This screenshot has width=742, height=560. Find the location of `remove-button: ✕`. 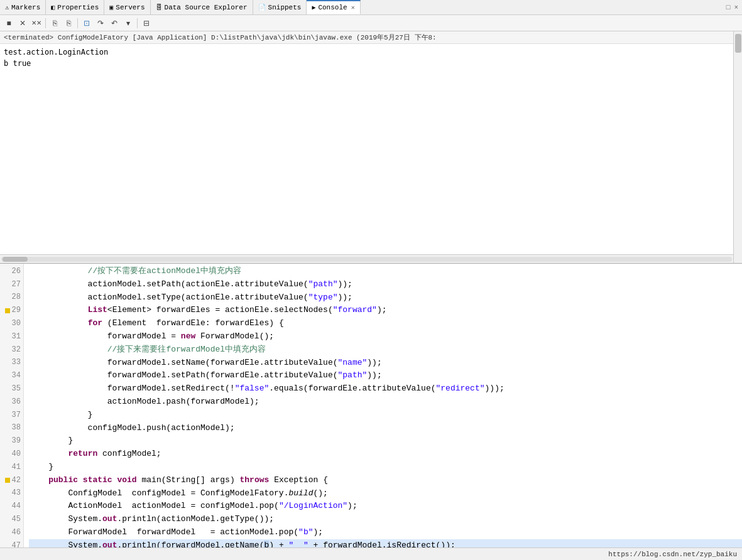

remove-button: ✕ is located at coordinates (23, 23).